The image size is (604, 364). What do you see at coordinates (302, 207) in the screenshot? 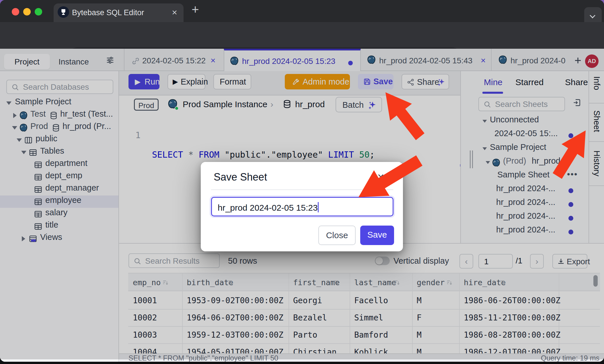
I see `sheet-name-input: hr_prod 2024-02-05 15:23` at bounding box center [302, 207].